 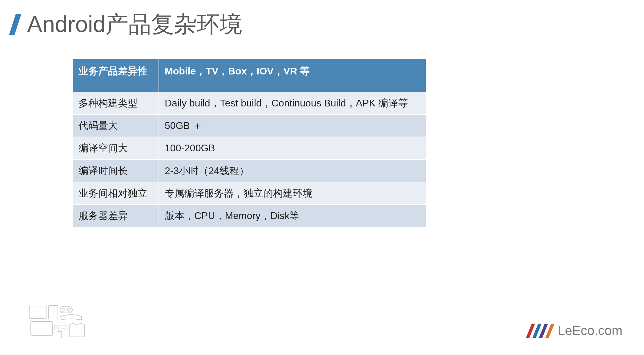 What do you see at coordinates (249, 126) in the screenshot?
I see `table-row: 代码量大 50GB ＋` at bounding box center [249, 126].